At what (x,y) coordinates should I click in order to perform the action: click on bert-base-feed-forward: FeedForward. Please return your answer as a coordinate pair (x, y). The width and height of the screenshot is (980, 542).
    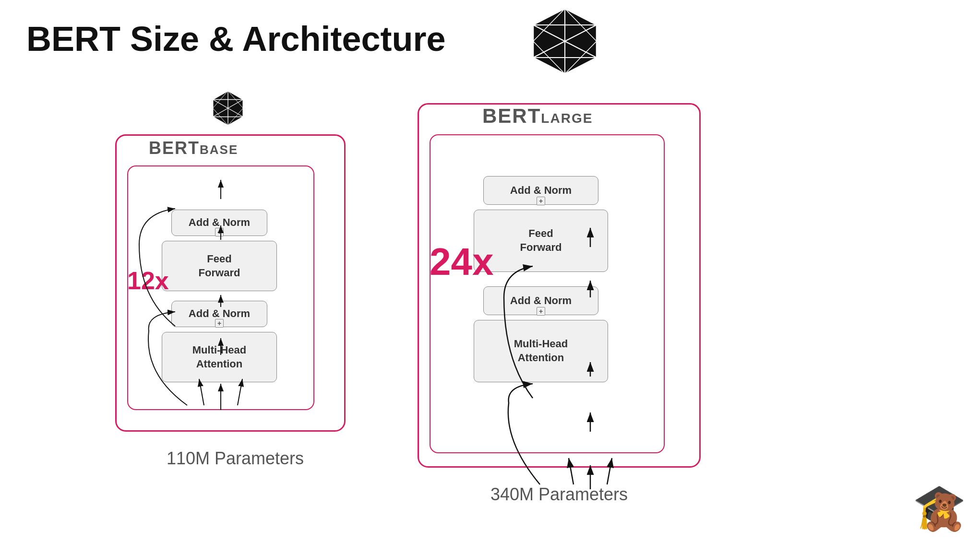
    Looking at the image, I should click on (219, 266).